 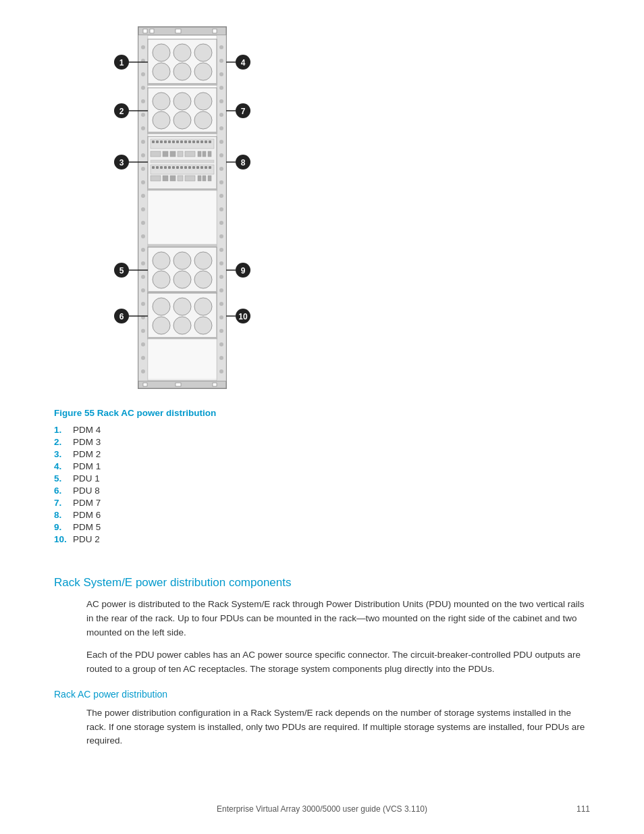 I want to click on list-item-label: PDU 1, so click(x=86, y=478).